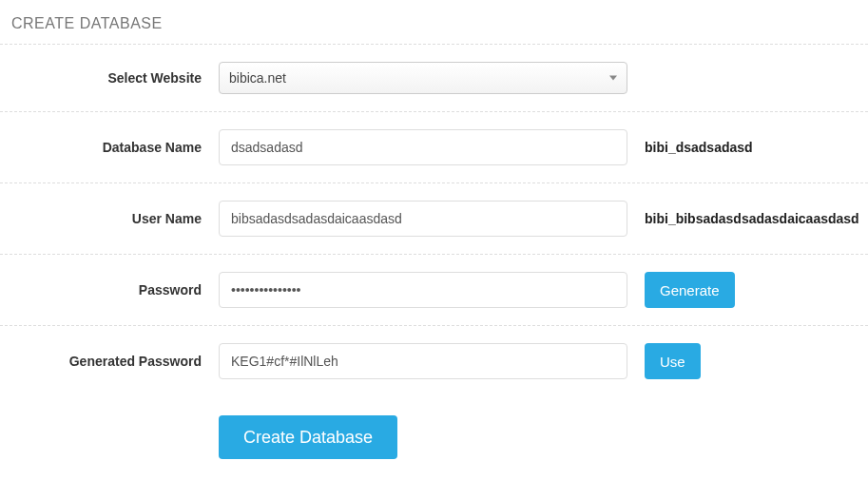  What do you see at coordinates (423, 361) in the screenshot?
I see `generated-password-input` at bounding box center [423, 361].